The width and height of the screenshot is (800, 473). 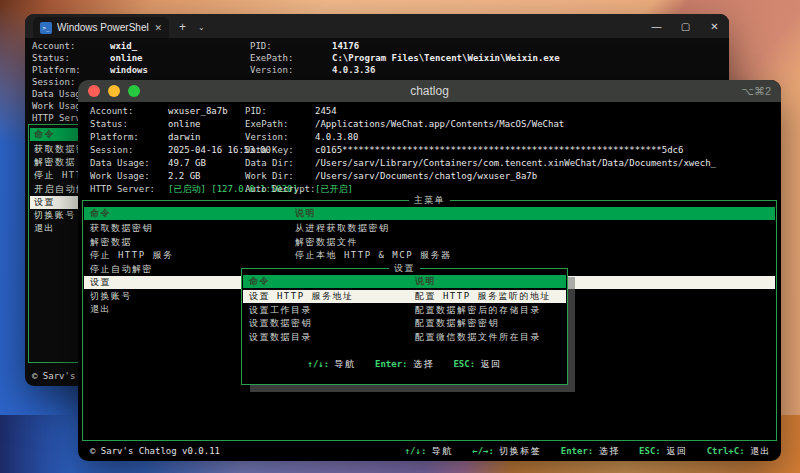 I want to click on menu-description: 停止本地 HTTP & MCP 服务器, so click(x=374, y=255).